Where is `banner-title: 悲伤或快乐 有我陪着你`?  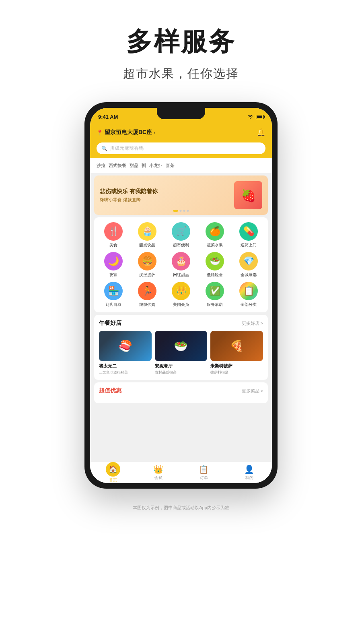 banner-title: 悲伤或快乐 有我陪着你 is located at coordinates (129, 192).